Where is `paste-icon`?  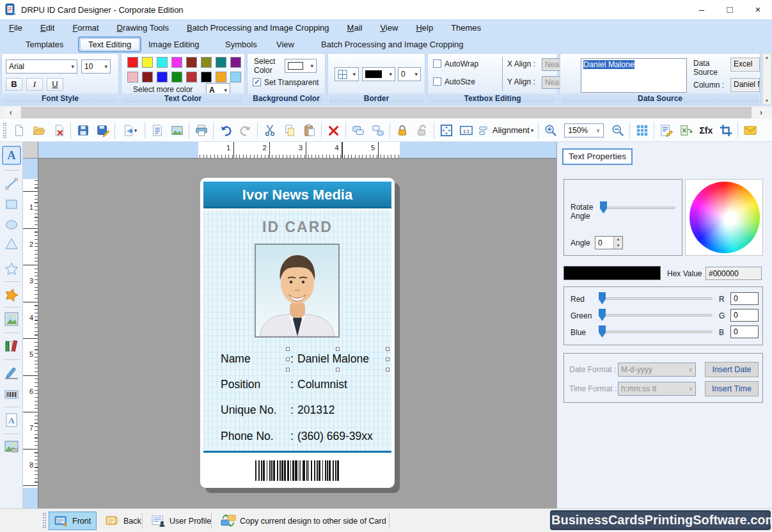
paste-icon is located at coordinates (310, 130).